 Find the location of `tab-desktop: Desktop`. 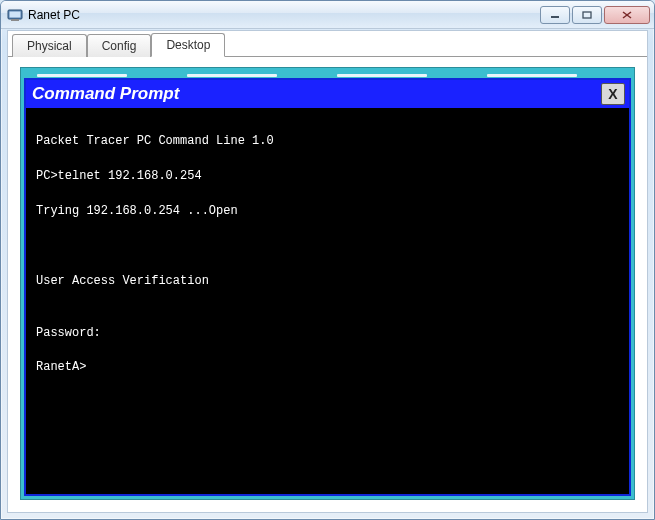

tab-desktop: Desktop is located at coordinates (188, 45).